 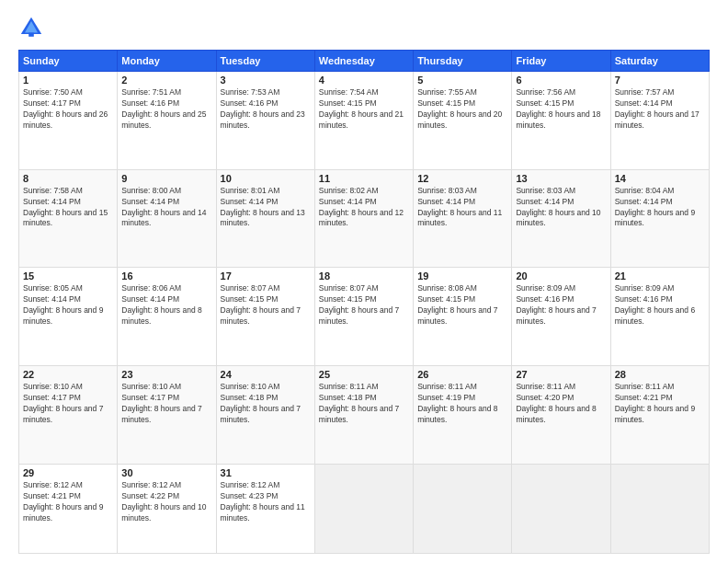 I want to click on calendar-cell: 14 Sunrise: 8:04 AM Sunset: 4:14 PM Dayl…, so click(x=660, y=219).